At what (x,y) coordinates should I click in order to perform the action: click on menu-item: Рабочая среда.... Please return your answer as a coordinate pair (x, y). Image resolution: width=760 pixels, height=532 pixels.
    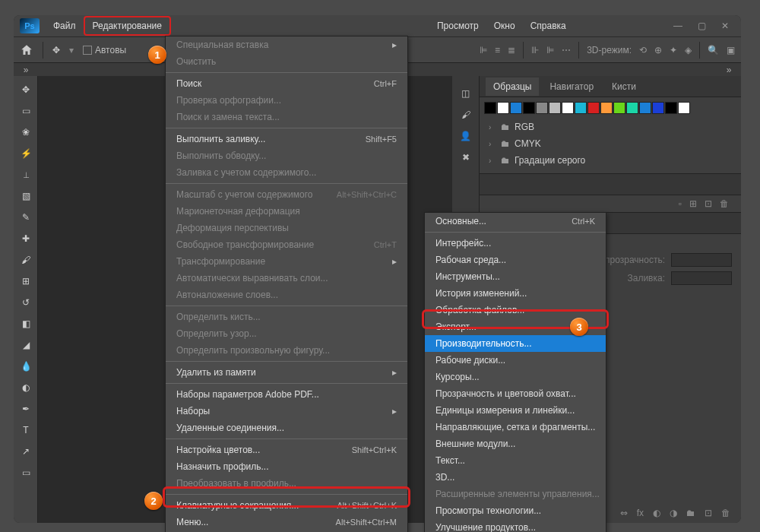
    Looking at the image, I should click on (515, 260).